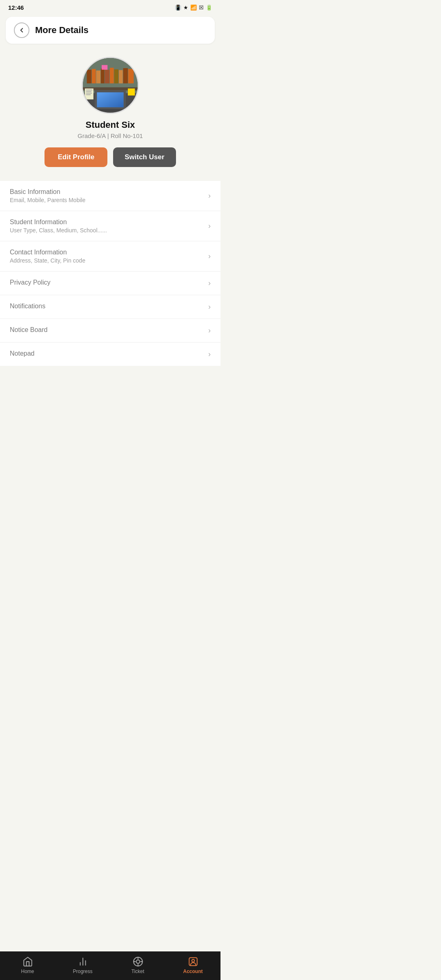 The width and height of the screenshot is (441, 980). I want to click on menu-item-2: Contact InformationAddress, State, City,…, so click(110, 256).